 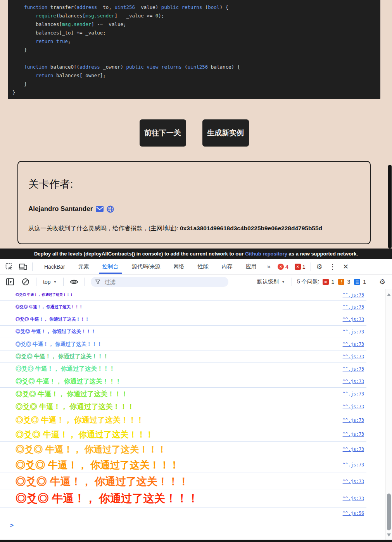 What do you see at coordinates (269, 267) in the screenshot?
I see `more-tabs-icon: »` at bounding box center [269, 267].